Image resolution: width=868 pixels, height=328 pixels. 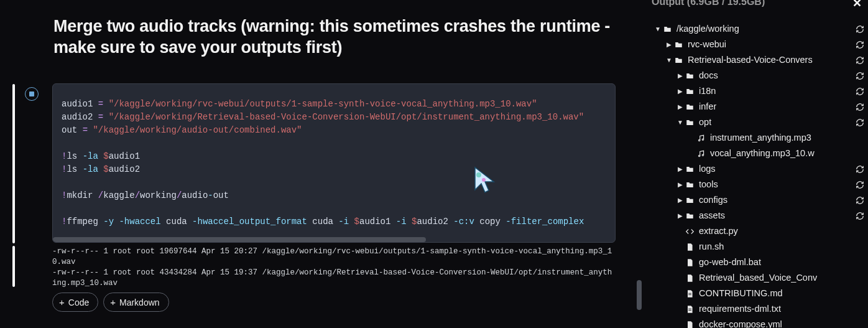 What do you see at coordinates (759, 7) in the screenshot?
I see `sidebar-header: Output (6.9GB / 19.5GB) ✕` at bounding box center [759, 7].